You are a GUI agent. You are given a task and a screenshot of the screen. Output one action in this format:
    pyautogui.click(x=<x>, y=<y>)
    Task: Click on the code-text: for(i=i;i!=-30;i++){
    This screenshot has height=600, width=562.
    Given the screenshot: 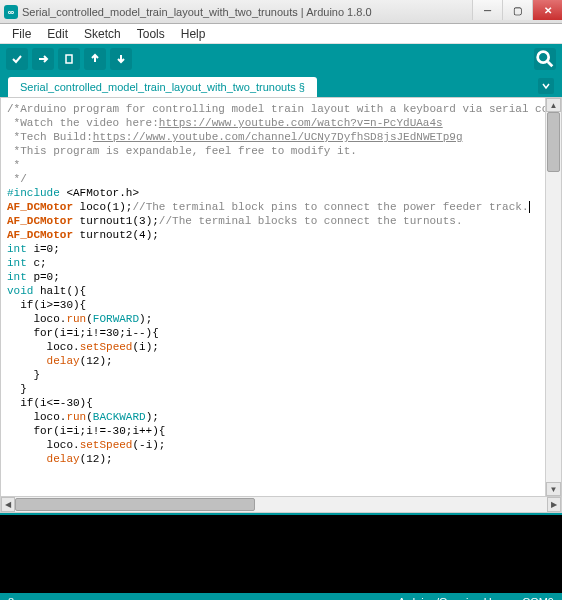 What is the action you would take?
    pyautogui.click(x=86, y=431)
    